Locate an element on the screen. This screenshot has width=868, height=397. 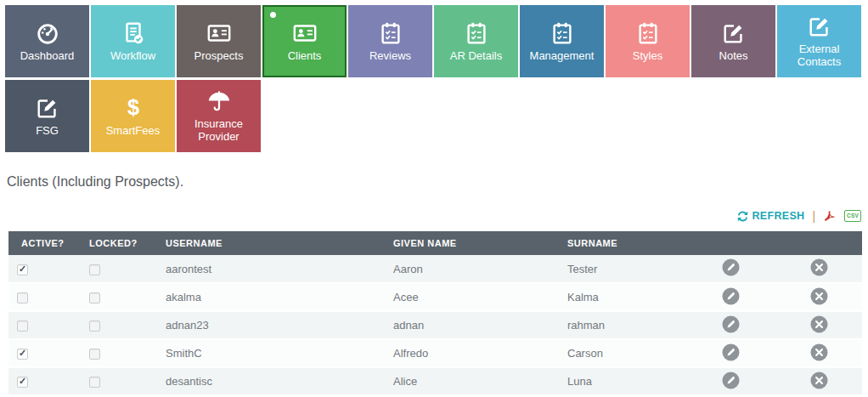
pdf-icon is located at coordinates (830, 216).